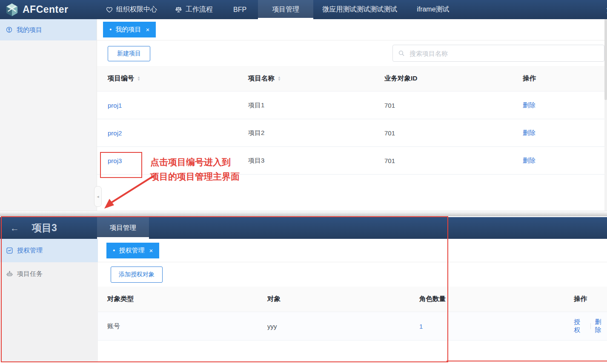 Image resolution: width=607 pixels, height=364 pixels. Describe the element at coordinates (433, 9) in the screenshot. I see `nav-item-label: iframe测试` at that location.